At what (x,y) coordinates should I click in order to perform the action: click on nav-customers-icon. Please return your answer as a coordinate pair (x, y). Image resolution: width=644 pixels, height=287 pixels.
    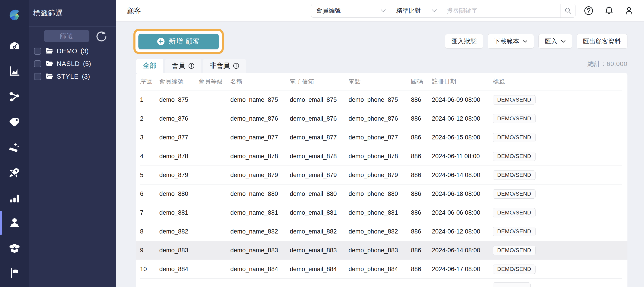
    Looking at the image, I should click on (14, 223).